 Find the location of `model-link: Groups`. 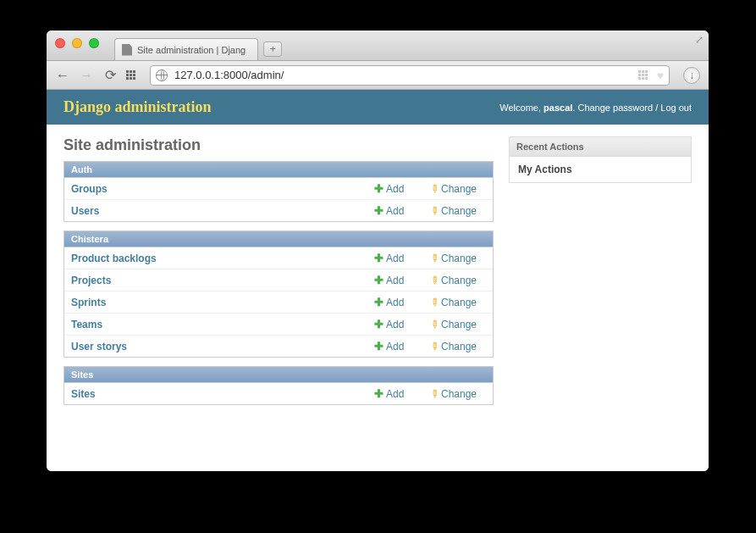

model-link: Groups is located at coordinates (223, 189).